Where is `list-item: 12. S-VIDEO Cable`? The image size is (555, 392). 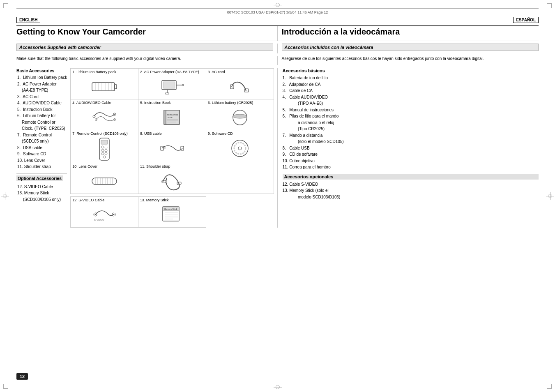
list-item: 12. S-VIDEO Cable is located at coordinates (42, 187).